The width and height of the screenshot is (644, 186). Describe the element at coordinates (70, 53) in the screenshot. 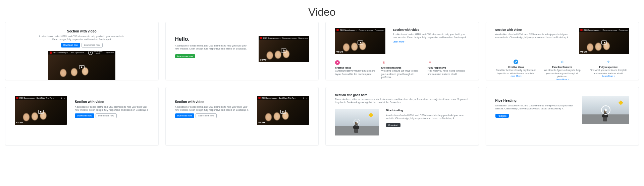

I see `video-title: REO Speedwagon - Can't Fight This Feelin…` at that location.